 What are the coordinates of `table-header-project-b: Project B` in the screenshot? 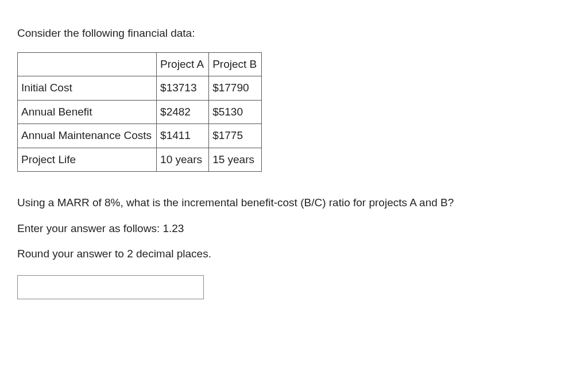 It's located at (235, 64).